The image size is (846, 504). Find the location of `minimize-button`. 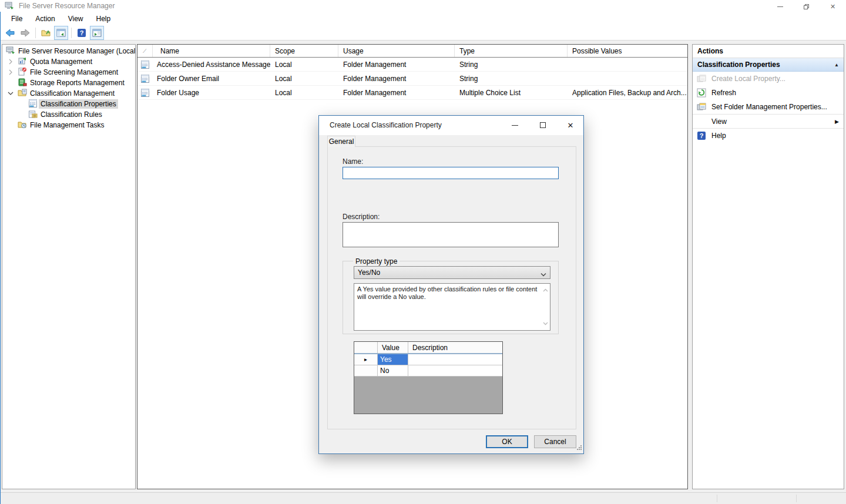

minimize-button is located at coordinates (780, 6).